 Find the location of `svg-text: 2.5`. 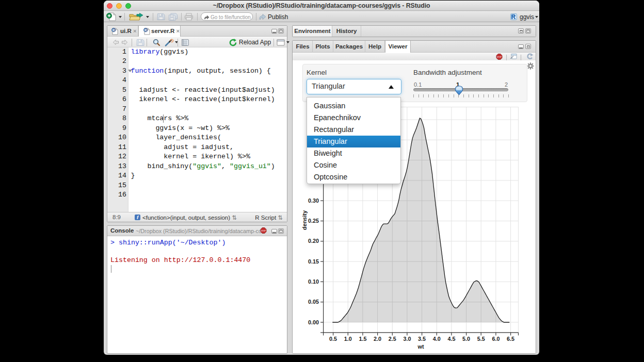

svg-text: 2.5 is located at coordinates (392, 339).